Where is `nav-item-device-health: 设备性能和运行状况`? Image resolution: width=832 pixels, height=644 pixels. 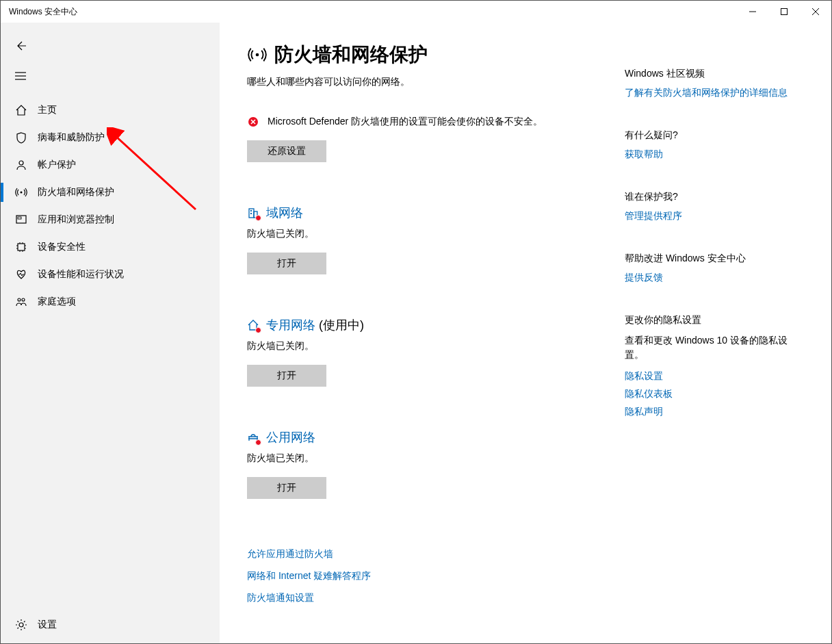 nav-item-device-health: 设备性能和运行状况 is located at coordinates (110, 274).